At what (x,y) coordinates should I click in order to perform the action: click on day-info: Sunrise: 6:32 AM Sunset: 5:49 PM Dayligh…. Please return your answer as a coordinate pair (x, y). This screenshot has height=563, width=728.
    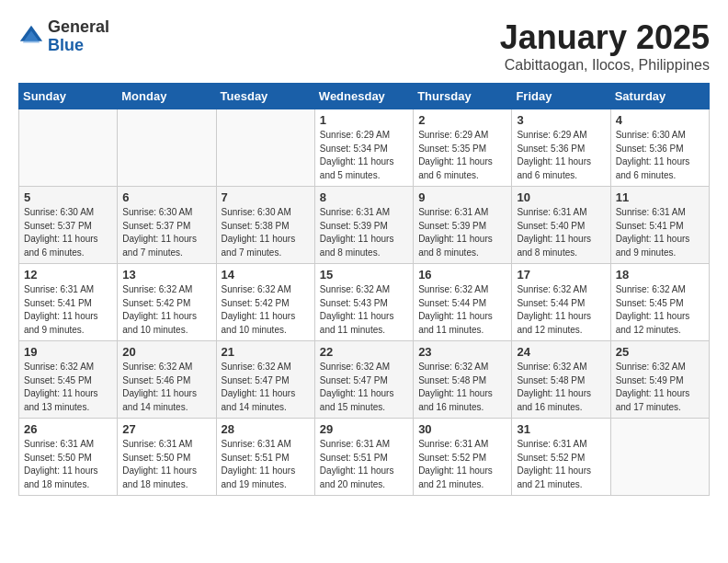
    Looking at the image, I should click on (660, 387).